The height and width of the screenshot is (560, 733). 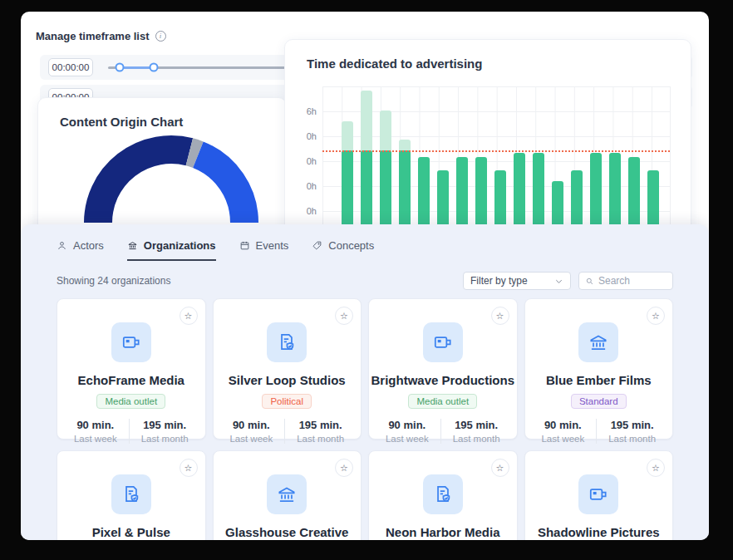 I want to click on organization-name: Brightwave Productions, so click(x=443, y=381).